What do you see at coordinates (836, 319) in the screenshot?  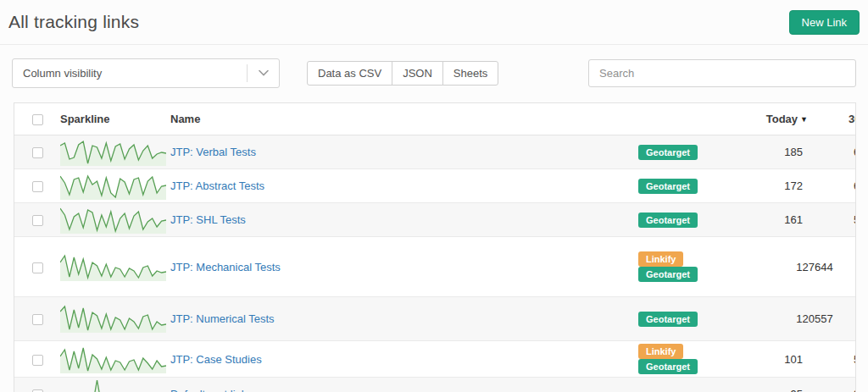 I see `days30-count: 557` at bounding box center [836, 319].